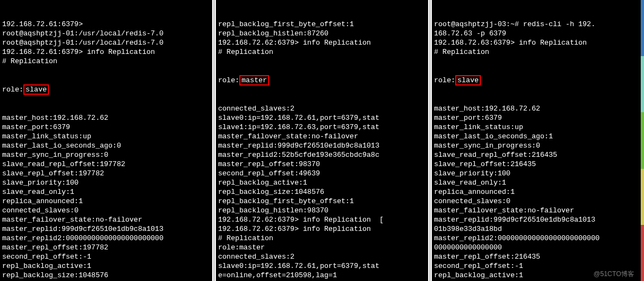  I want to click on terminal-line: slave_repl_offset:216435, so click(538, 164).